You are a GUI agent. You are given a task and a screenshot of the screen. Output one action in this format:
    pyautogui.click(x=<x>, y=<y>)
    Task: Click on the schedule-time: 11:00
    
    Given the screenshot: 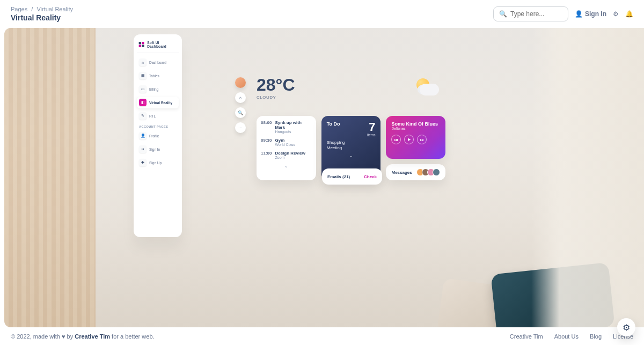 What is the action you would take?
    pyautogui.click(x=266, y=155)
    